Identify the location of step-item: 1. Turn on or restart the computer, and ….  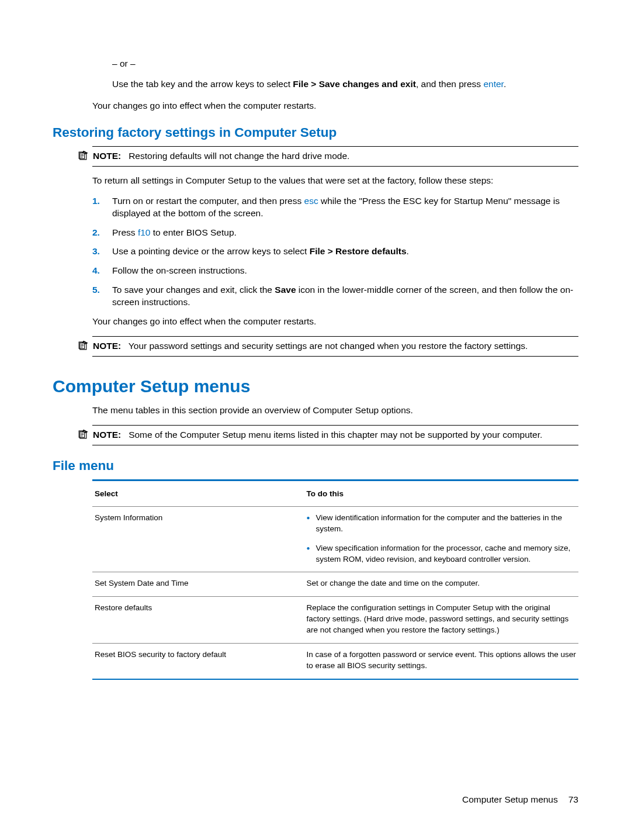
(335, 208).